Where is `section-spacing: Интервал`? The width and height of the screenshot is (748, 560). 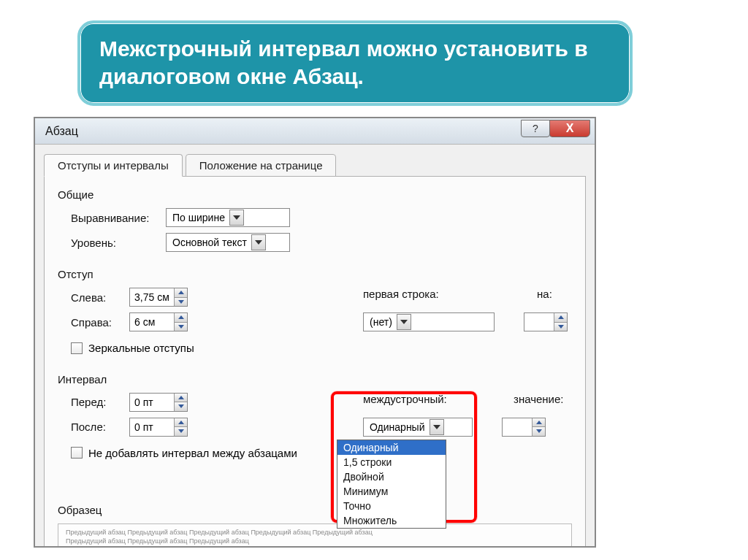
section-spacing: Интервал is located at coordinates (315, 380).